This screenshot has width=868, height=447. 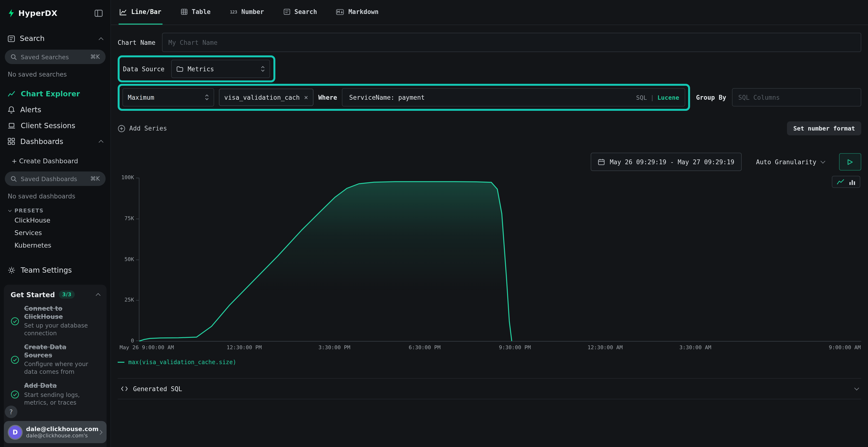 What do you see at coordinates (790, 162) in the screenshot?
I see `granularity-select: Auto Granularity` at bounding box center [790, 162].